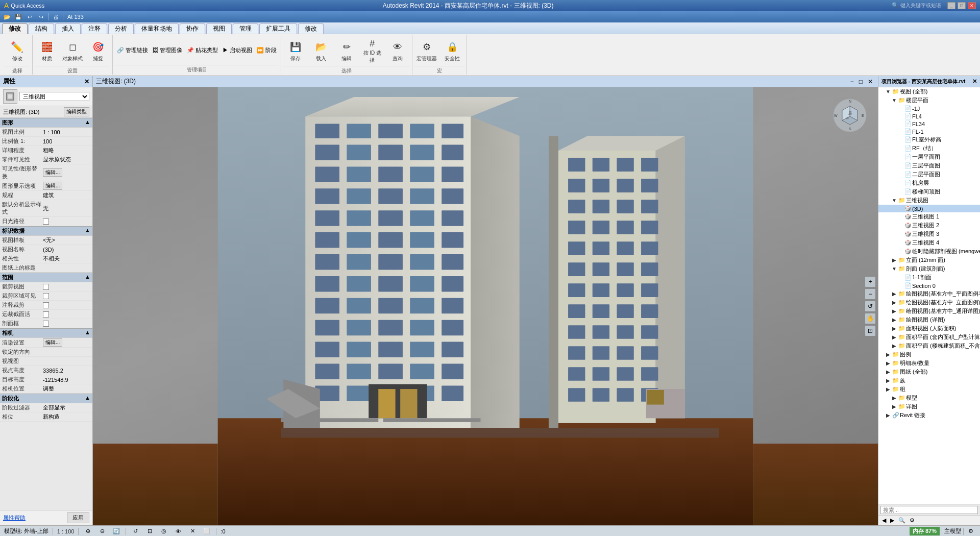 The image size is (980, 536). Describe the element at coordinates (894, 398) in the screenshot. I see `tree-toggle-mg: ▶` at that location.